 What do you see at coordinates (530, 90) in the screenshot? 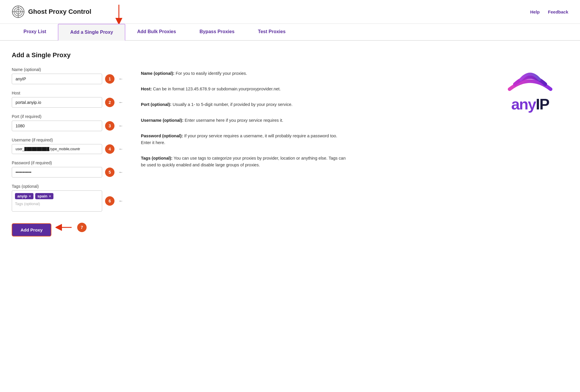
I see `anyip-logo: anyIP` at bounding box center [530, 90].